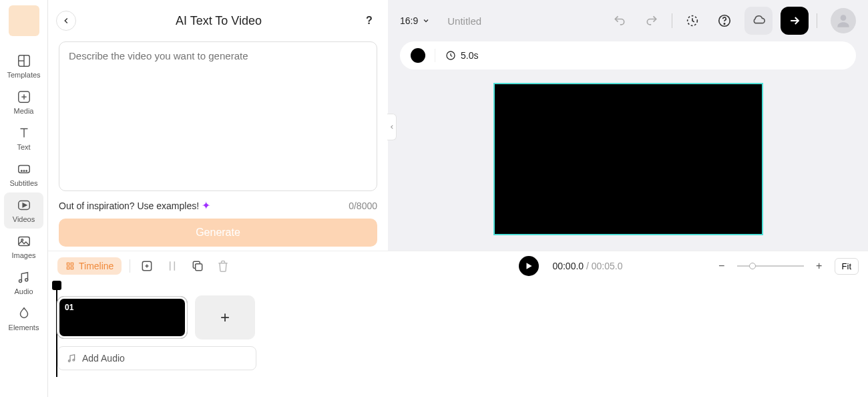  I want to click on sparkle-icon: ✦, so click(206, 206).